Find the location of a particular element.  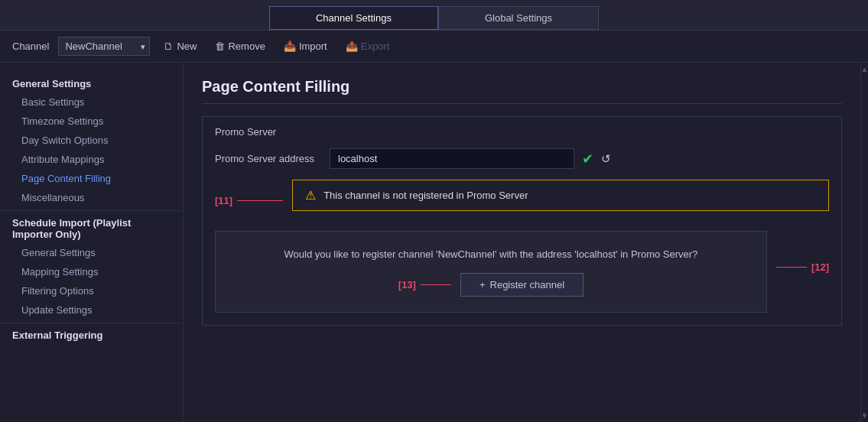

export-icon: 📤 is located at coordinates (352, 46).